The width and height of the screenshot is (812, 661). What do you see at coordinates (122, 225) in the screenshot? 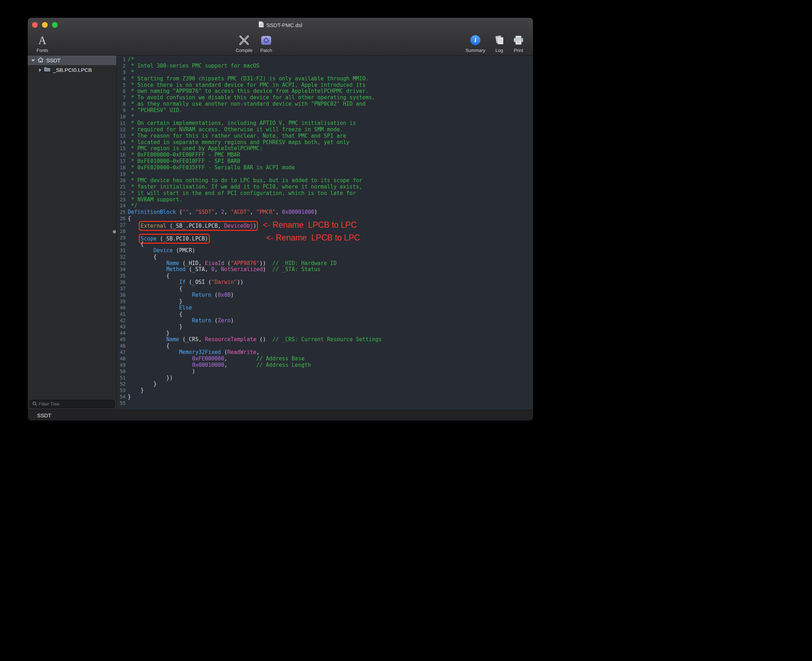
I see `line-number: 27` at bounding box center [122, 225].